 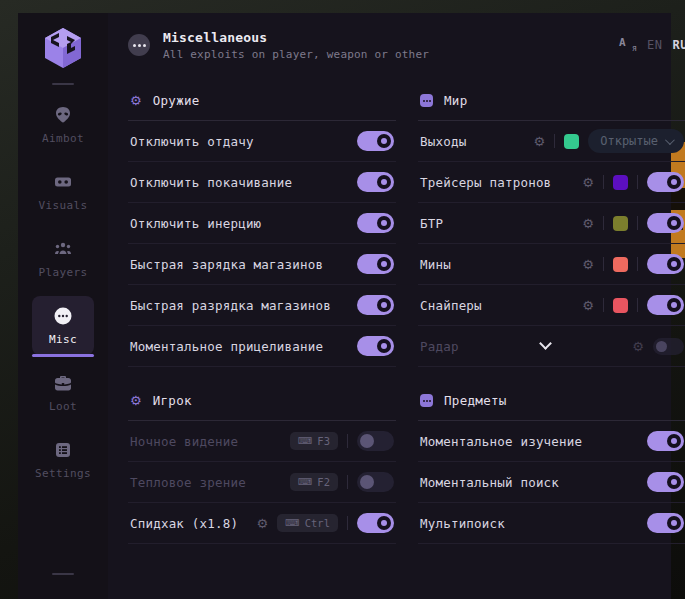 What do you see at coordinates (63, 326) in the screenshot?
I see `sidebar-item-misc: Misc` at bounding box center [63, 326].